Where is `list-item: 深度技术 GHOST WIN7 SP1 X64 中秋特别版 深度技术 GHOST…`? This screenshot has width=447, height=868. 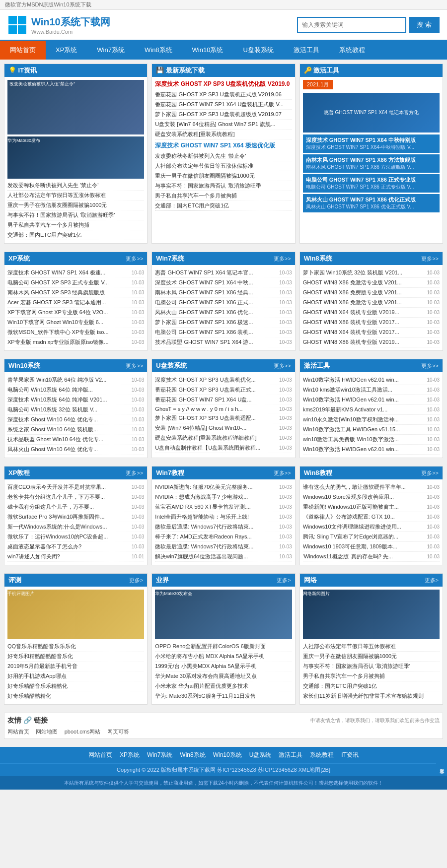 list-item: 深度技术 GHOST WIN7 SP1 X64 中秋特别版 深度技术 GHOST… is located at coordinates (372, 144).